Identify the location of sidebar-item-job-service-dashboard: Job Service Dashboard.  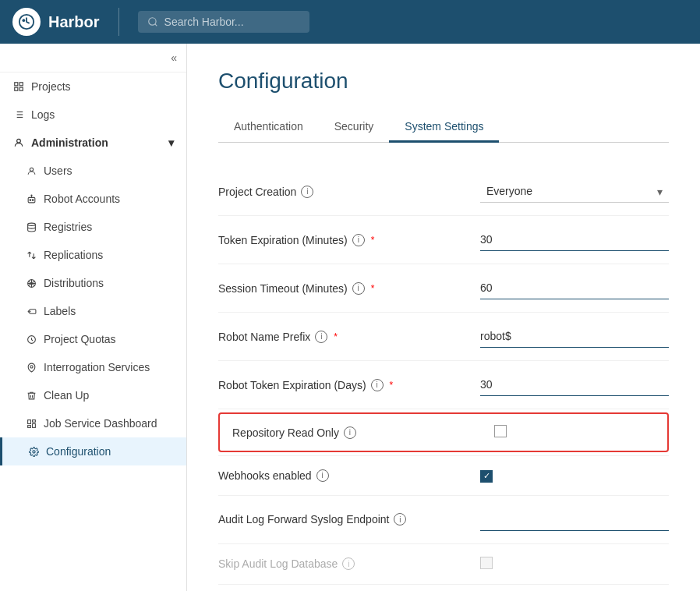
(94, 423).